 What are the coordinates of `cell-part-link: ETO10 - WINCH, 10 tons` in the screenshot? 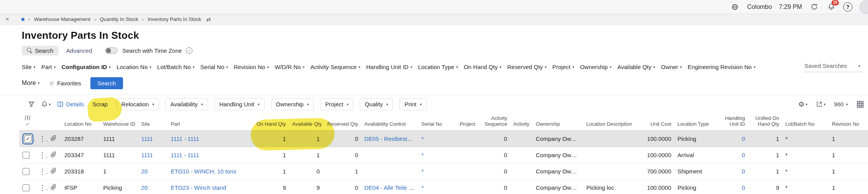 It's located at (203, 171).